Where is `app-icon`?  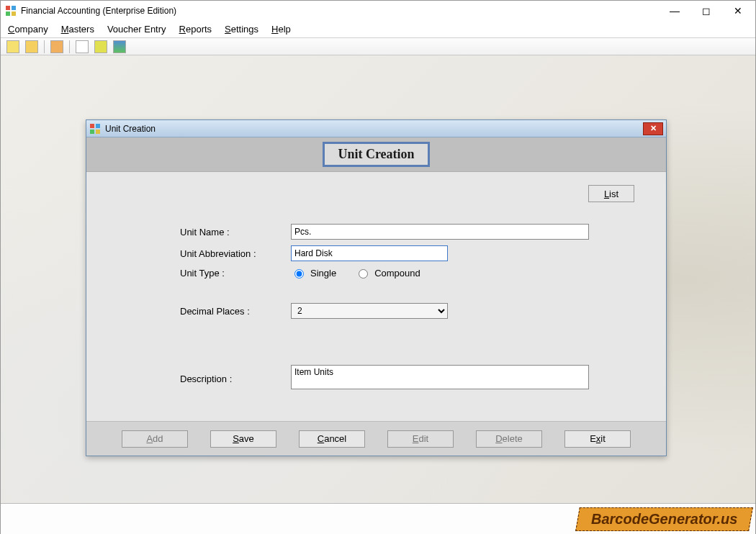
app-icon is located at coordinates (11, 11).